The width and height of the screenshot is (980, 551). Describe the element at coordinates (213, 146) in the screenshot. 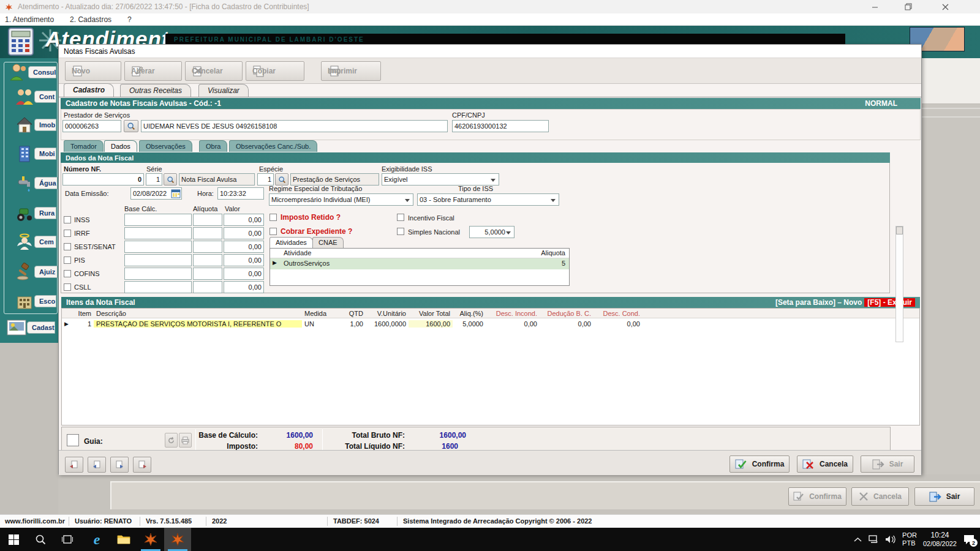

I see `tab-obra: Obra` at that location.